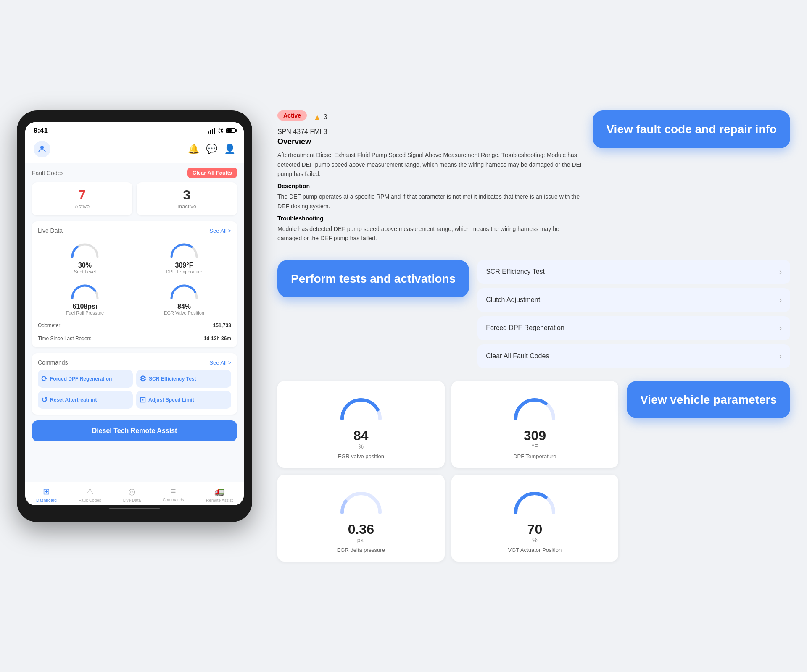 Image resolution: width=807 pixels, height=672 pixels. Describe the element at coordinates (134, 323) in the screenshot. I see `odometer-row: Odometer: 151,733` at that location.